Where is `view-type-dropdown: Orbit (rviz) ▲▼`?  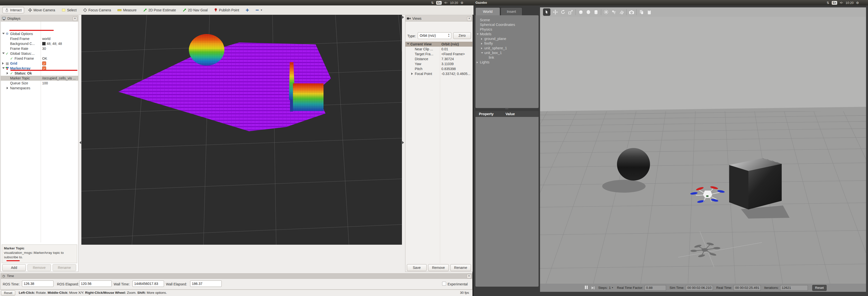
view-type-dropdown: Orbit (rviz) ▲▼ is located at coordinates (435, 36).